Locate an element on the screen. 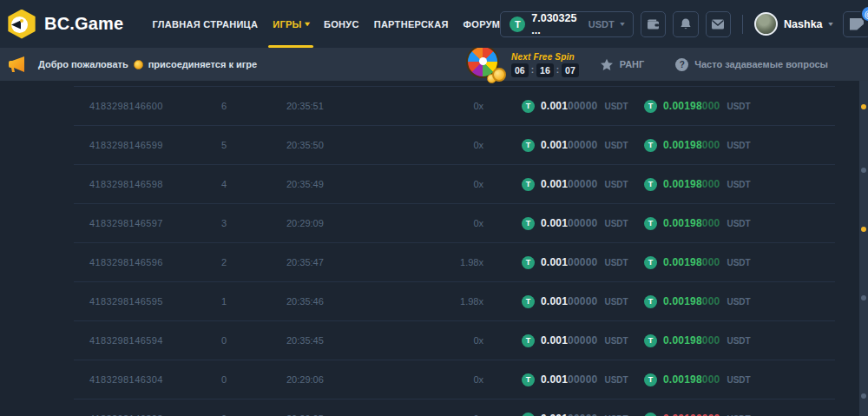  faq-link: ? Часто задаваемые вопросы is located at coordinates (752, 64).